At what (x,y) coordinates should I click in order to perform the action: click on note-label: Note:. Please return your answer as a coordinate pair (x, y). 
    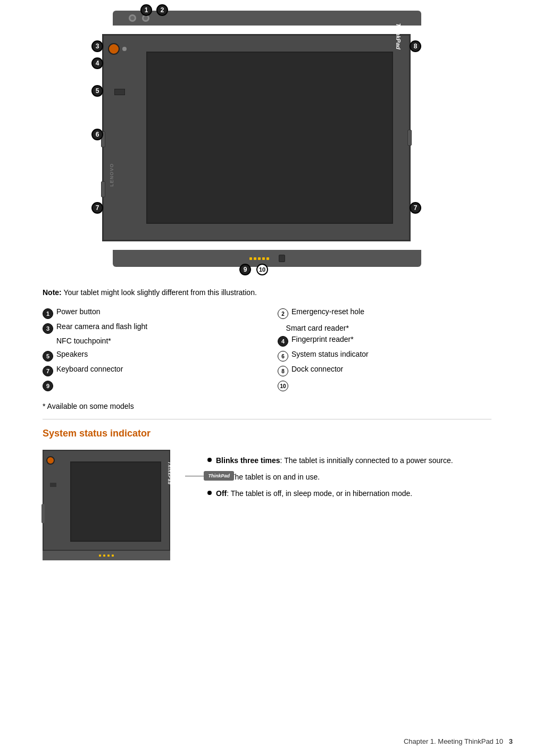
    Looking at the image, I should click on (52, 292).